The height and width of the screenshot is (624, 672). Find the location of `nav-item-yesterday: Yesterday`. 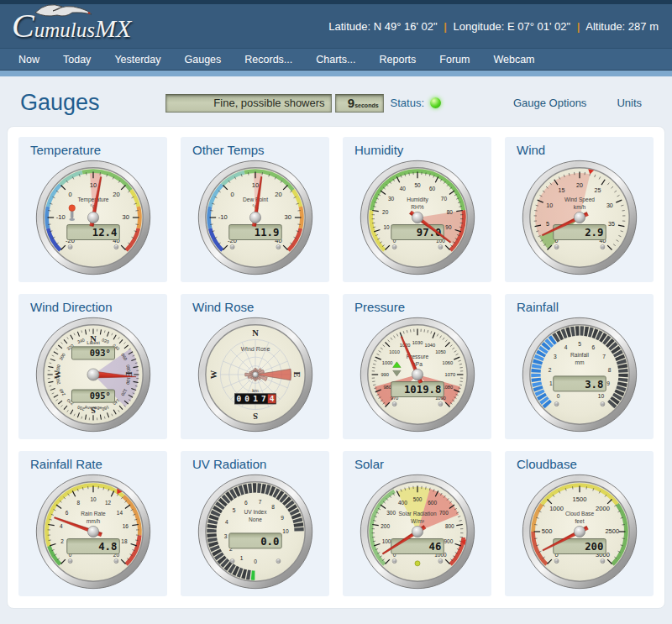

nav-item-yesterday: Yesterday is located at coordinates (138, 60).